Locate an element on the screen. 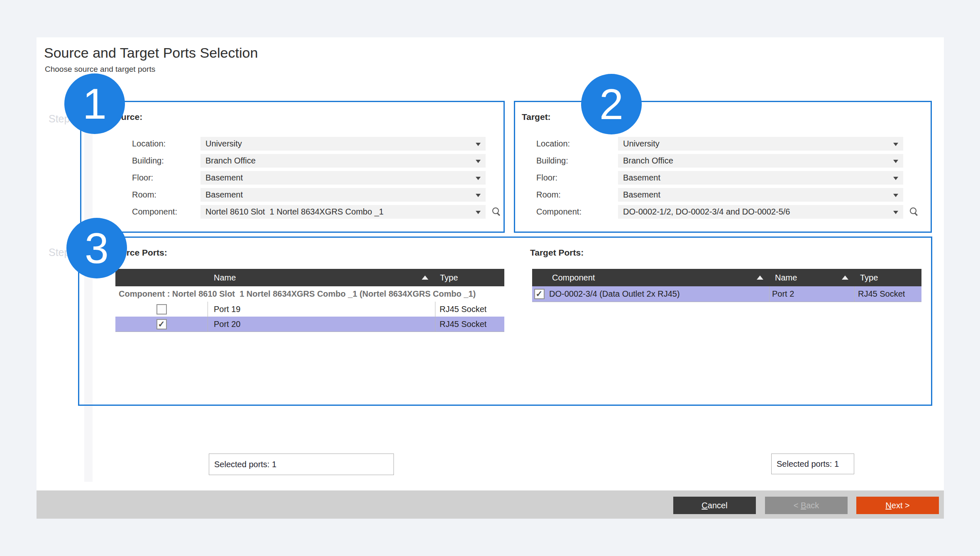 The height and width of the screenshot is (556, 980). target-component-dropdown: DO-0002-1/2, DO-0002-3/4 and DO-0002-5/6 is located at coordinates (760, 212).